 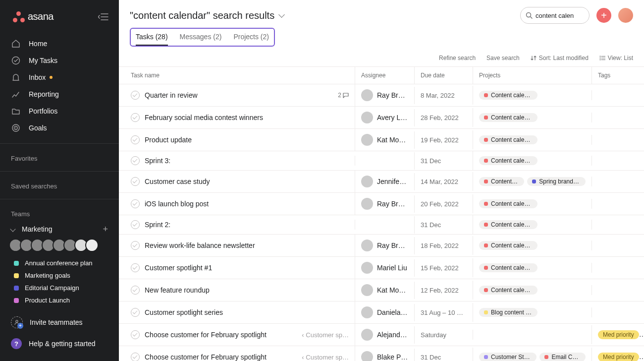 I want to click on nav-item-reporting: Reporting, so click(x=59, y=94).